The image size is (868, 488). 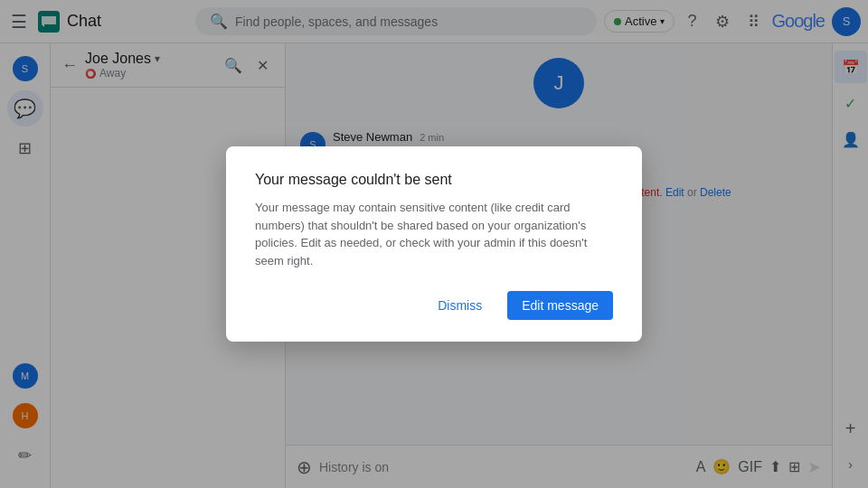 What do you see at coordinates (561, 305) in the screenshot?
I see `edit-message-button: Edit message` at bounding box center [561, 305].